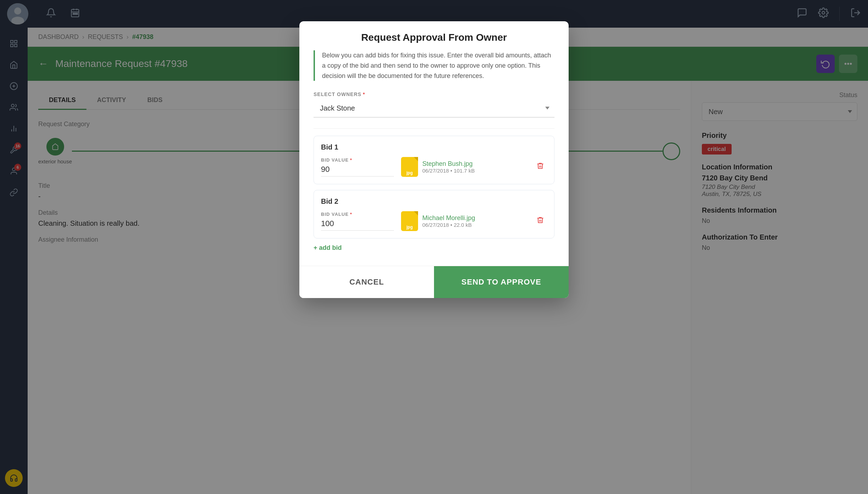 This screenshot has width=868, height=494. Describe the element at coordinates (501, 282) in the screenshot. I see `send-to-approve-button: SEND TO APPROVE` at that location.